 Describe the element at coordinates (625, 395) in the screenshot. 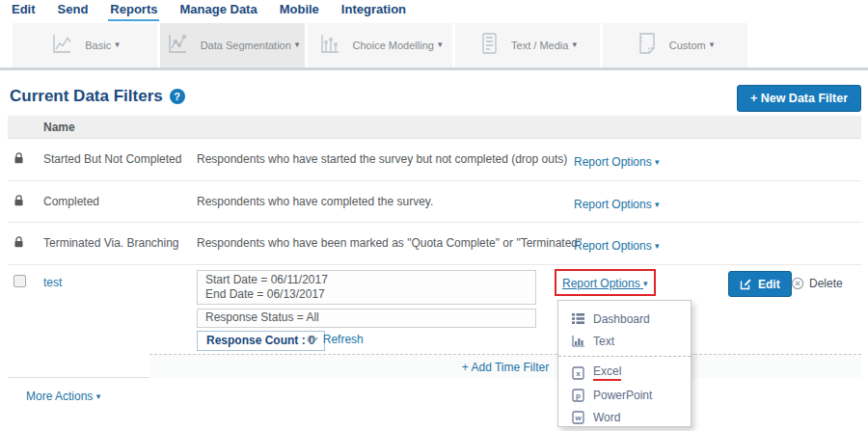

I see `menu-item-powerpoint: p PowerPoint` at that location.